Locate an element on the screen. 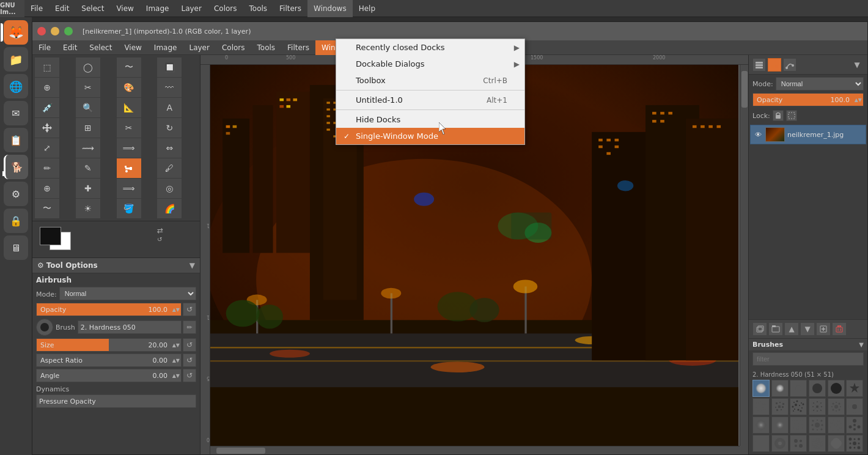 This screenshot has height=455, width=868. taskbar-icon-lock: 🔒 is located at coordinates (16, 221).